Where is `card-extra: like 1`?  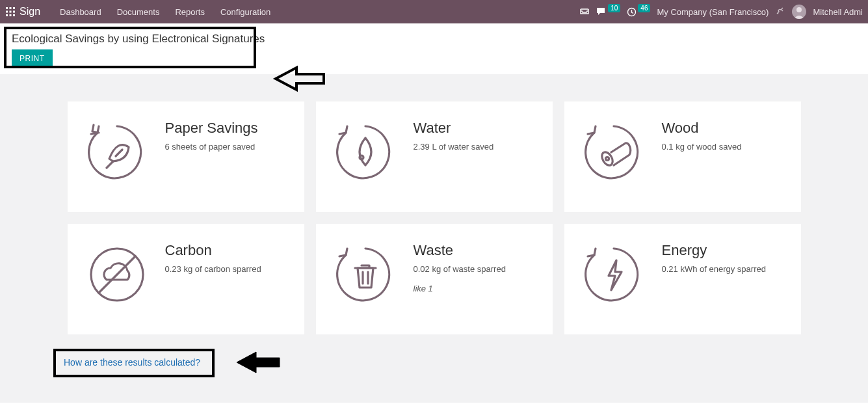 card-extra: like 1 is located at coordinates (460, 289).